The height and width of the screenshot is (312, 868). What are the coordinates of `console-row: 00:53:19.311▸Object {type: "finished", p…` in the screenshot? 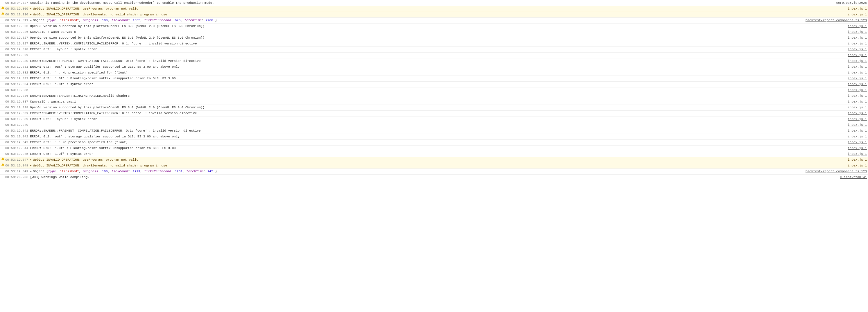 It's located at (434, 20).